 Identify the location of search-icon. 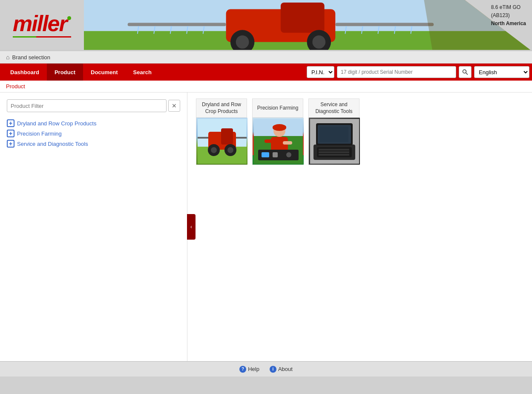
(465, 72).